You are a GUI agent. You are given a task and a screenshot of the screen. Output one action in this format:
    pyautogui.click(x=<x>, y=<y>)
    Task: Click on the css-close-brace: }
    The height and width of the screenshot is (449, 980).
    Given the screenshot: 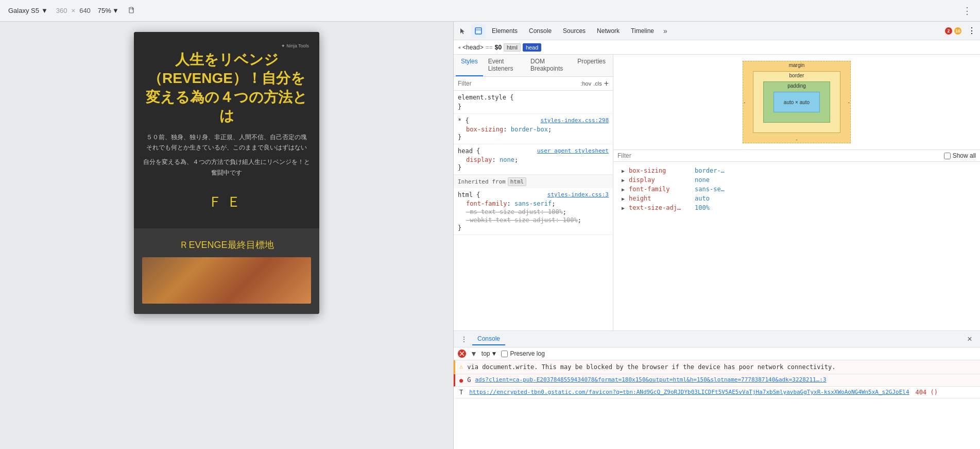 What is the action you would take?
    pyautogui.click(x=459, y=107)
    